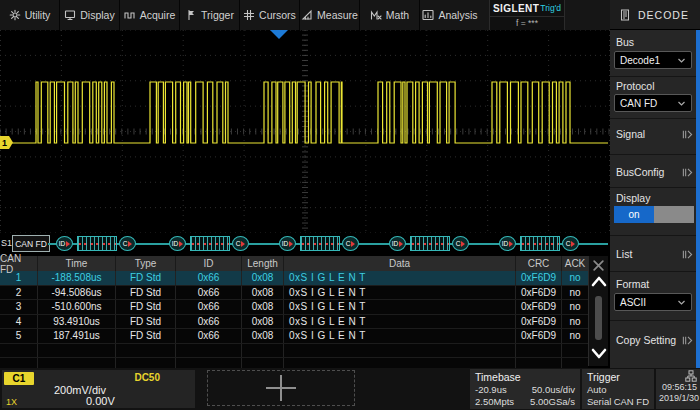  I want to click on table-row: 2-94.5086usFD Std0x660x080xS I G L E N T…, so click(294, 294).